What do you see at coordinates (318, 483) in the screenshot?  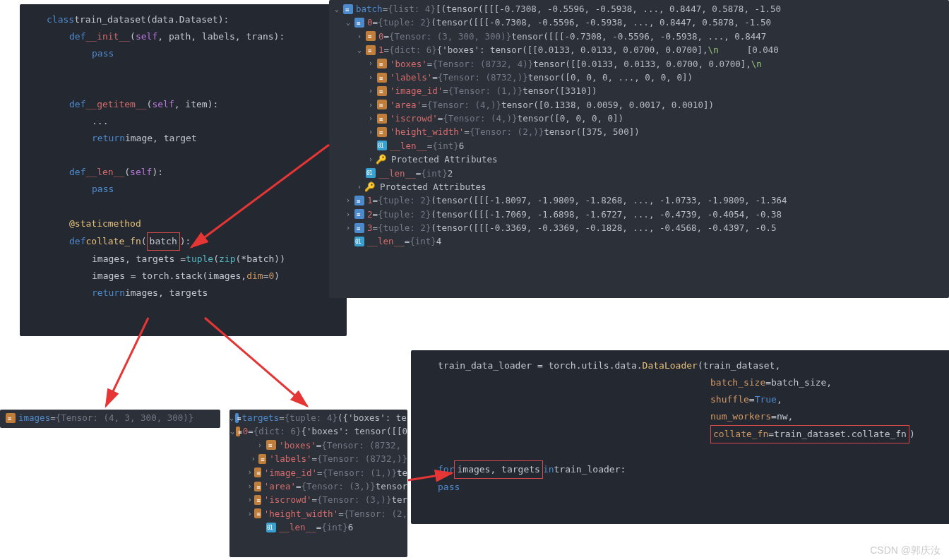 I see `targets-popup: ⌄targets = {tuple: 4} ({'boxes': tens ⌄0…` at bounding box center [318, 483].